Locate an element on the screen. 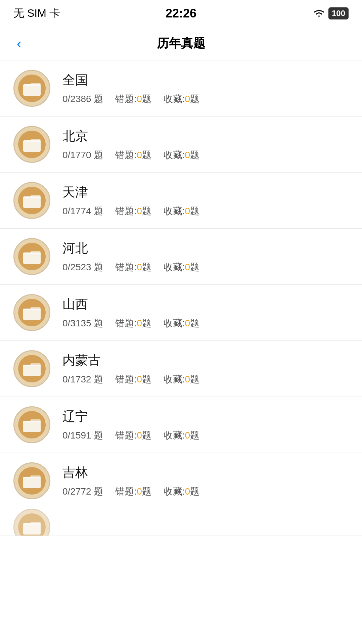 Image resolution: width=362 pixels, height=644 pixels. list-item: 北京 0/1770 题 错题:0题 收藏:0题 is located at coordinates (181, 144).